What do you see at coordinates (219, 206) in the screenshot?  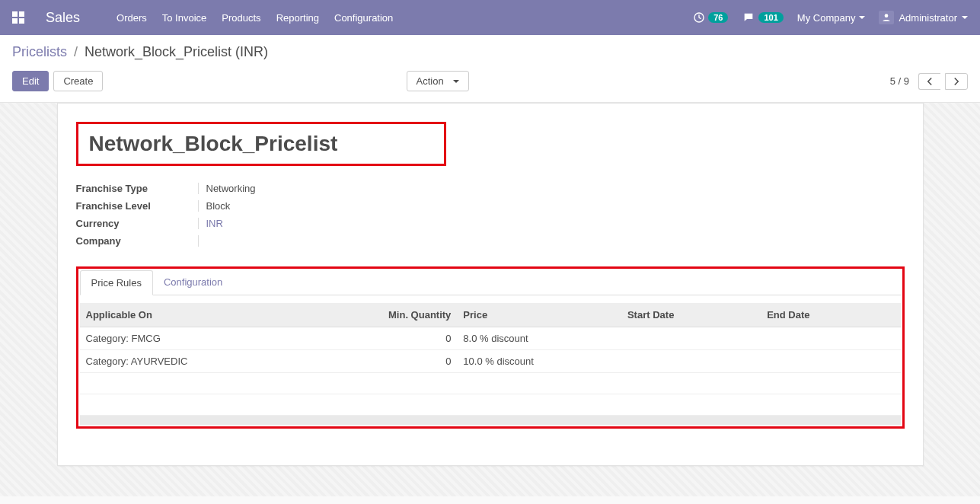 I see `franchise-level-value: Block` at bounding box center [219, 206].